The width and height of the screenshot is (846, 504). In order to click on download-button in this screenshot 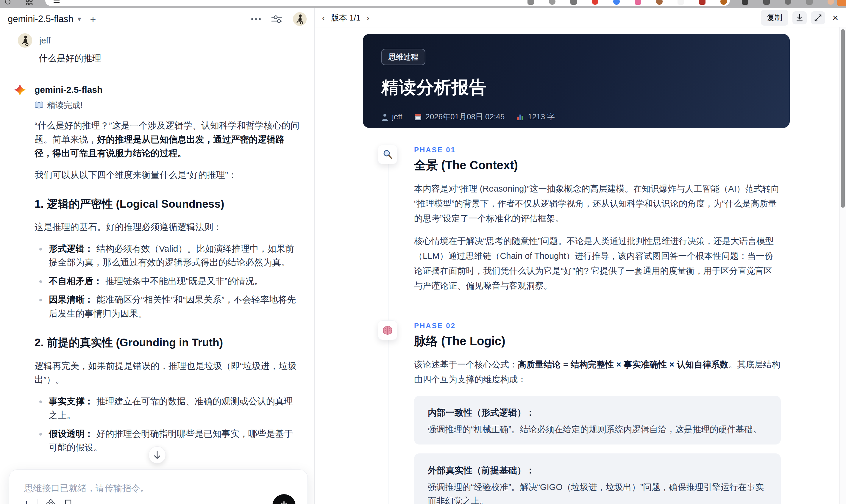, I will do `click(799, 18)`.